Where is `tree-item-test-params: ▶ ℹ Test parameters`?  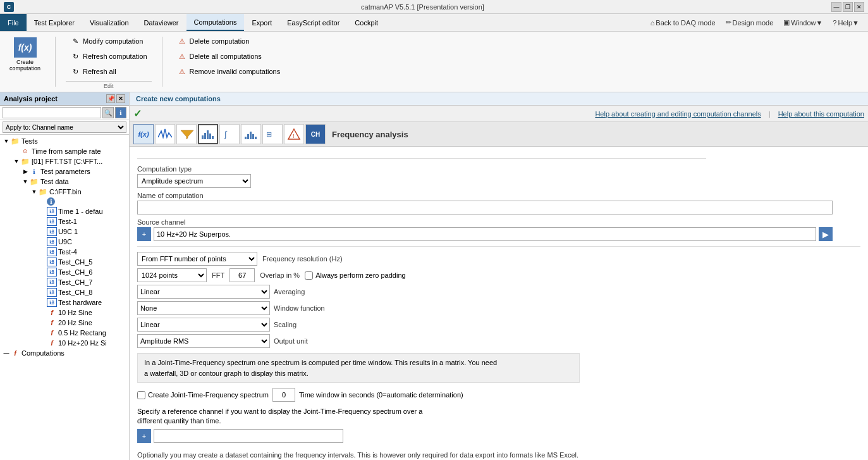 tree-item-test-params: ▶ ℹ Test parameters is located at coordinates (64, 171).